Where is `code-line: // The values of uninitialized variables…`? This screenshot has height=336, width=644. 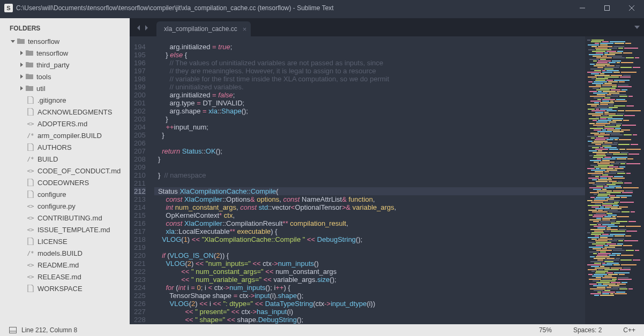
code-line: // The values of uninitialized variables… is located at coordinates (370, 63).